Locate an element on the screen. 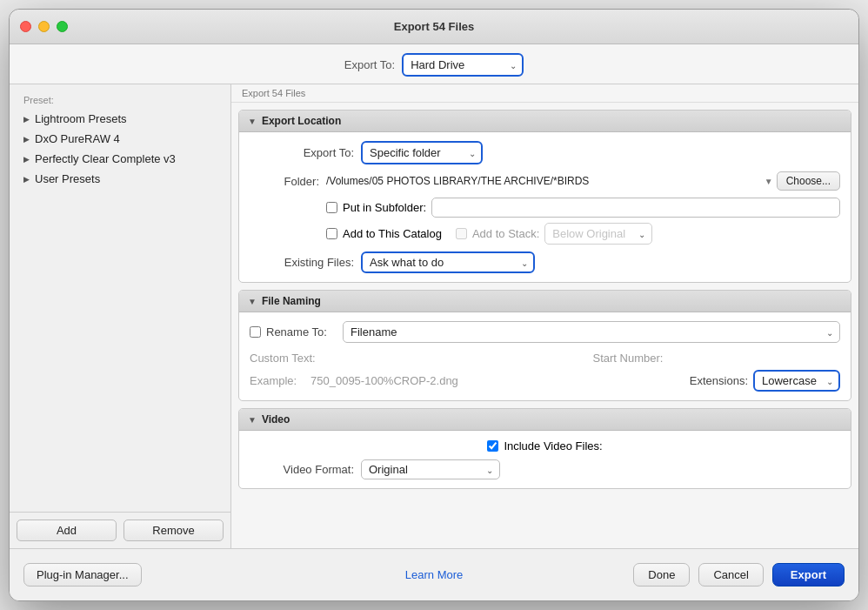  export-location-header: ▼ Export Location is located at coordinates (544, 122).